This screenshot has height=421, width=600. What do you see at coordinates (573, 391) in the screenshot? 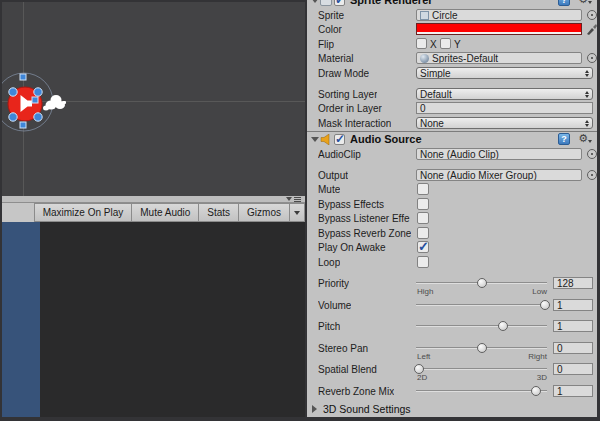
I see `reverb-zone-mix-value-input: 1` at bounding box center [573, 391].